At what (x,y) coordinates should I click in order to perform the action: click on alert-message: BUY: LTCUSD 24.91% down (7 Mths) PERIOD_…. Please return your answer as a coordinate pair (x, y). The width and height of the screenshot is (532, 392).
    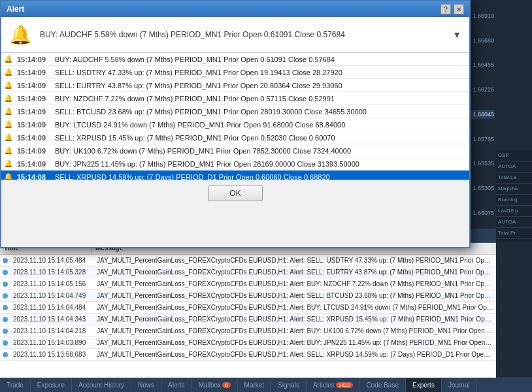
    Looking at the image, I should click on (200, 125).